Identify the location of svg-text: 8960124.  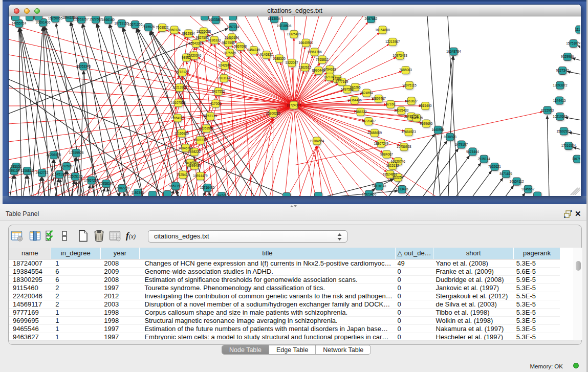
(174, 30).